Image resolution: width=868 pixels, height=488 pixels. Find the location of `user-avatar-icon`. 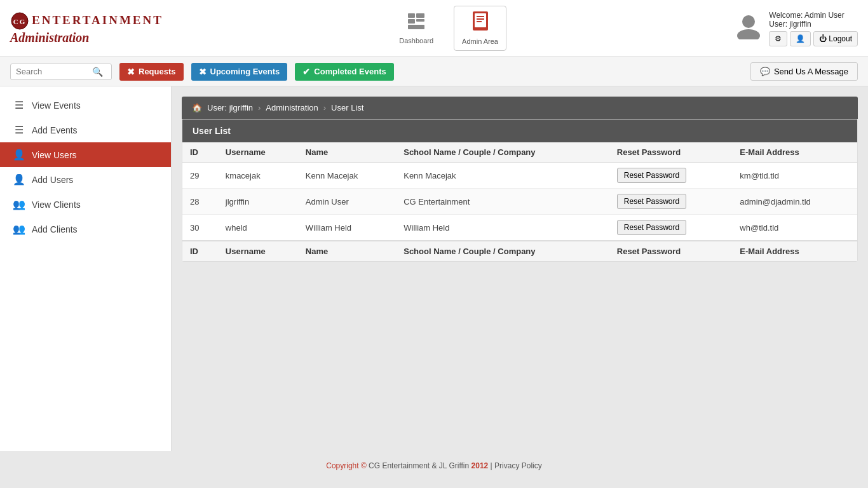

user-avatar-icon is located at coordinates (749, 28).